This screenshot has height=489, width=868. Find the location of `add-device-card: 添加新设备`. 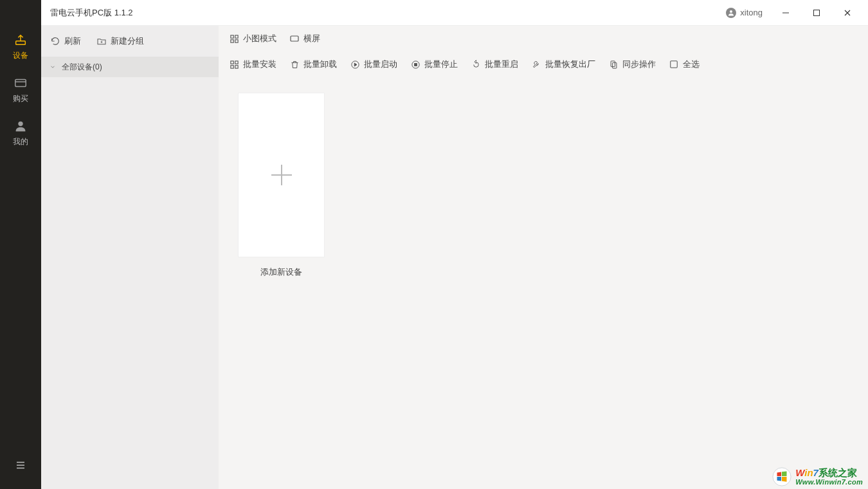

add-device-card: 添加新设备 is located at coordinates (282, 185).